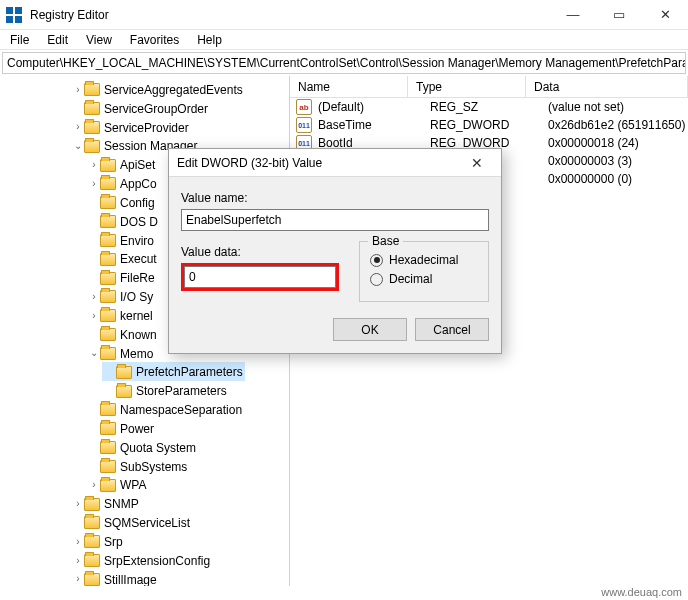  What do you see at coordinates (424, 260) in the screenshot?
I see `radio-hex-label: Hexadecimal` at bounding box center [424, 260].